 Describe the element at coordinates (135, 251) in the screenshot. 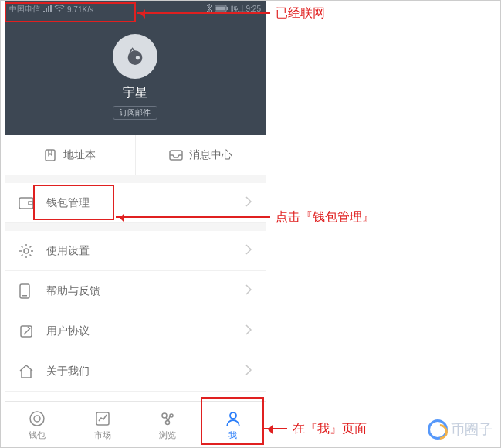

I see `settings-row: 使用设置` at that location.